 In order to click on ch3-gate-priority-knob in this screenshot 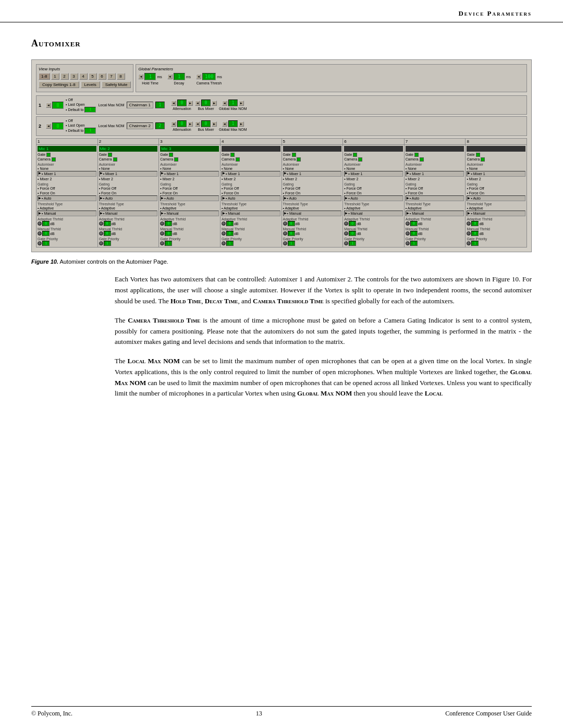, I will do `click(162, 243)`.